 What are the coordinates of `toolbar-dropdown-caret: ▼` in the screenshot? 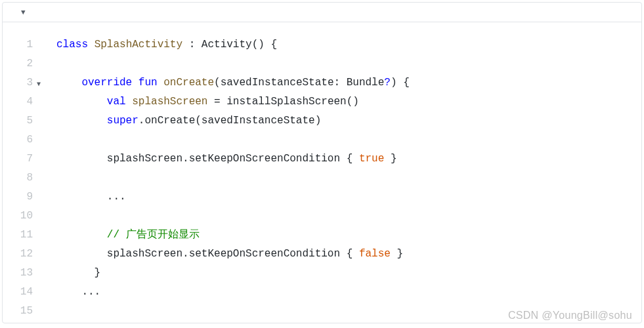 It's located at (24, 12).